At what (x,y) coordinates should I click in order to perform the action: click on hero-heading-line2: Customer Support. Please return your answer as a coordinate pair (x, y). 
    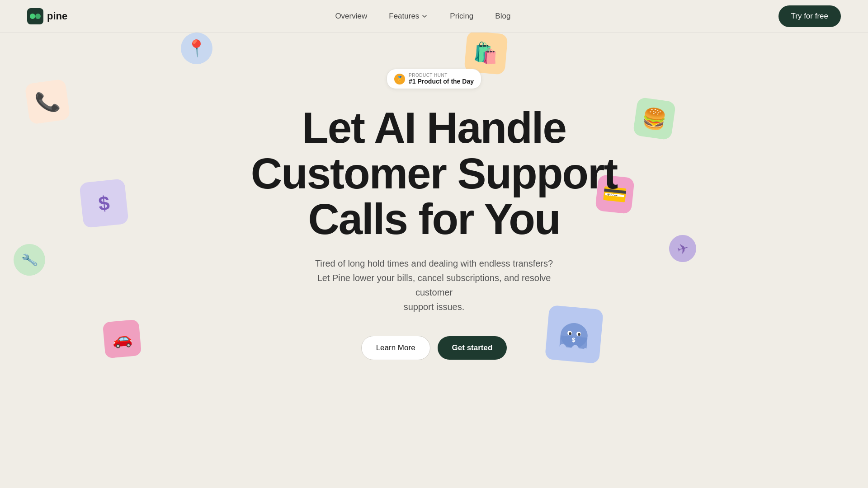
    Looking at the image, I should click on (434, 174).